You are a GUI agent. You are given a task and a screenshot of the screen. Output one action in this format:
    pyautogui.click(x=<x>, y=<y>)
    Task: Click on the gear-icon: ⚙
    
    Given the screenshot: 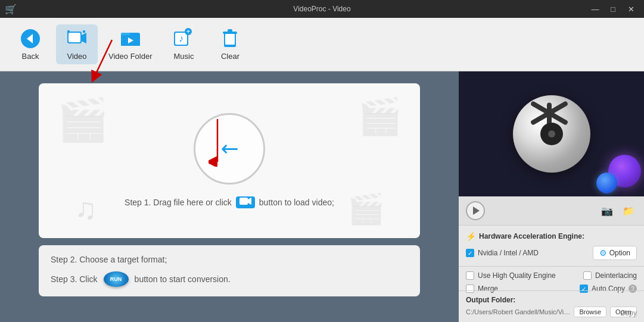 What is the action you would take?
    pyautogui.click(x=603, y=253)
    